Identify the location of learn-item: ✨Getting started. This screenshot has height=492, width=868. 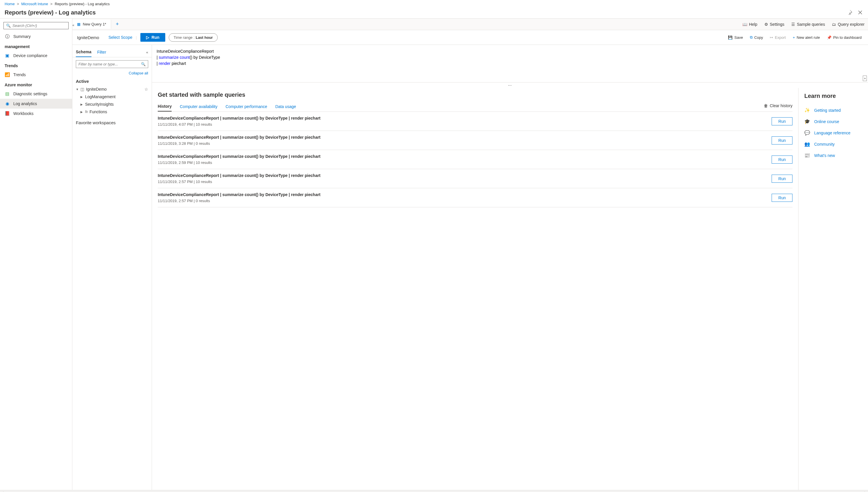
(833, 110).